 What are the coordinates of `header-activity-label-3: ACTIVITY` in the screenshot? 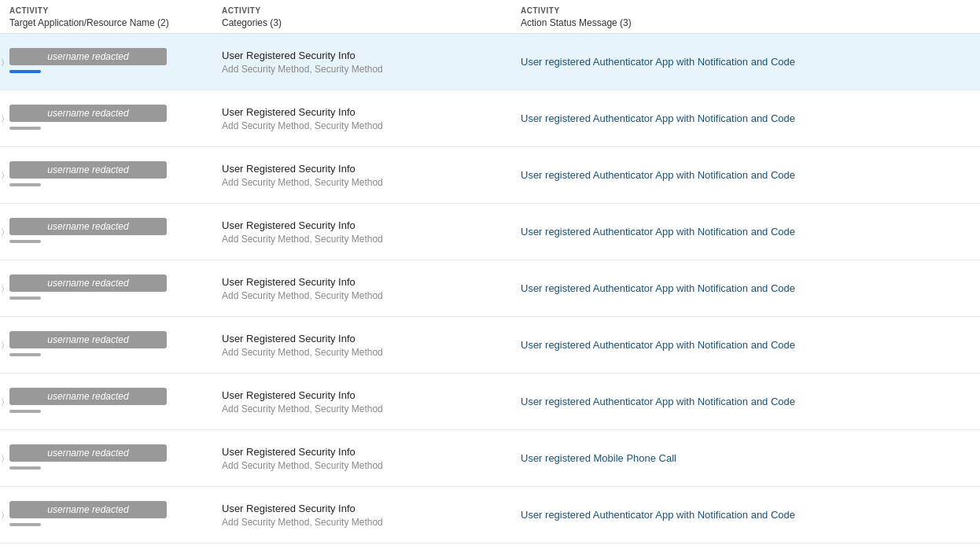 It's located at (746, 11).